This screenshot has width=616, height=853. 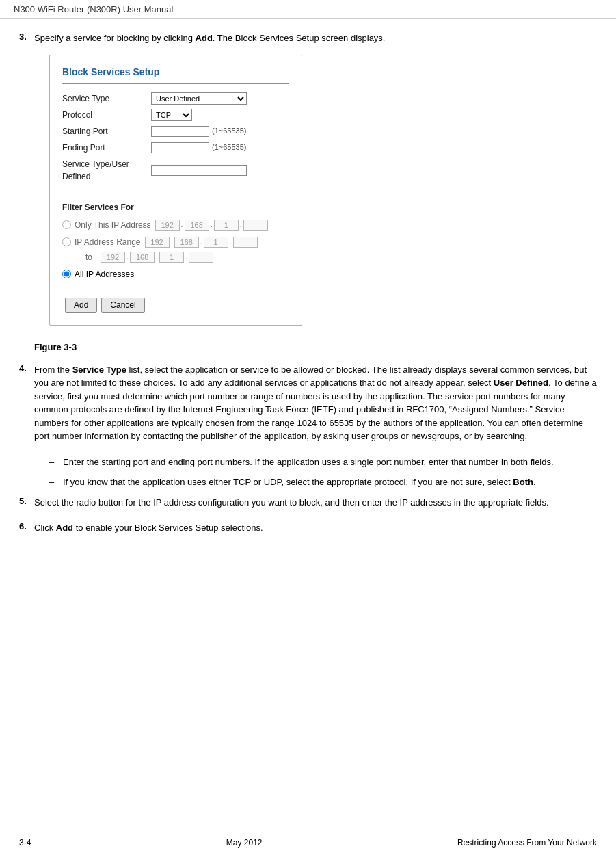 I want to click on range-from-oct1, so click(x=157, y=242).